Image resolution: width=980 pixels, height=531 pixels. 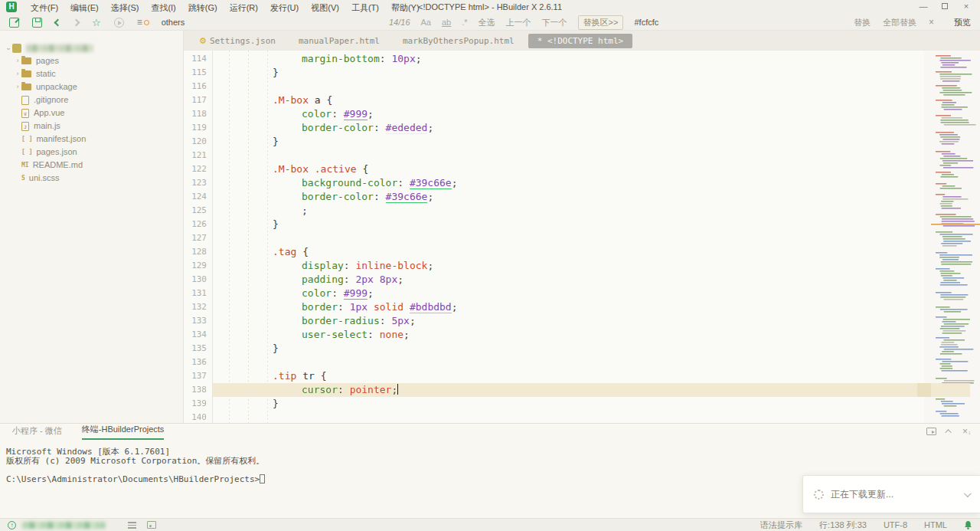 What do you see at coordinates (966, 7) in the screenshot?
I see `close-icon: ×` at bounding box center [966, 7].